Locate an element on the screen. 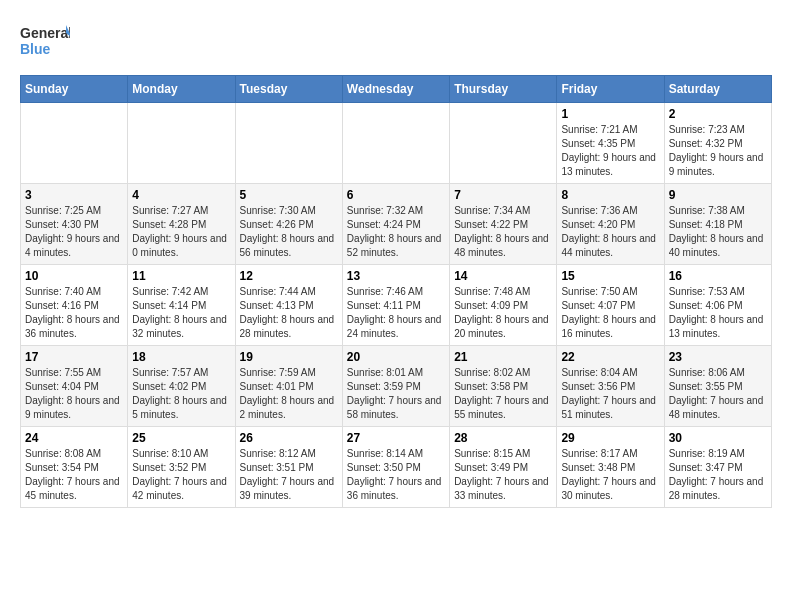 This screenshot has width=792, height=612. calendar-day-cell: 30Sunrise: 8:19 AM Sunset: 3:47 PM Dayli… is located at coordinates (718, 468).